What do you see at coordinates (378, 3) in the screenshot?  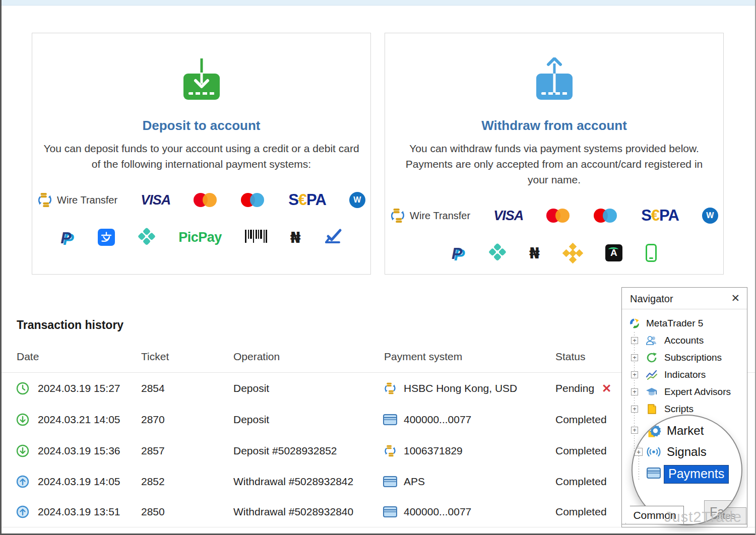 I see `top-strip` at bounding box center [378, 3].